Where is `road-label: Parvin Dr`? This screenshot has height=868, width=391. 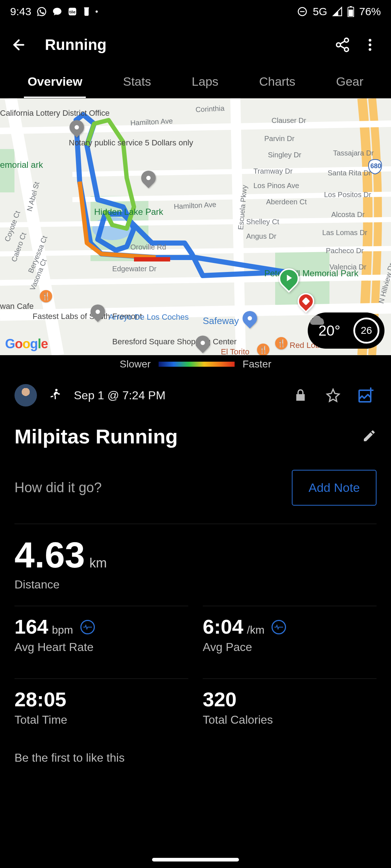
road-label: Parvin Dr is located at coordinates (279, 139).